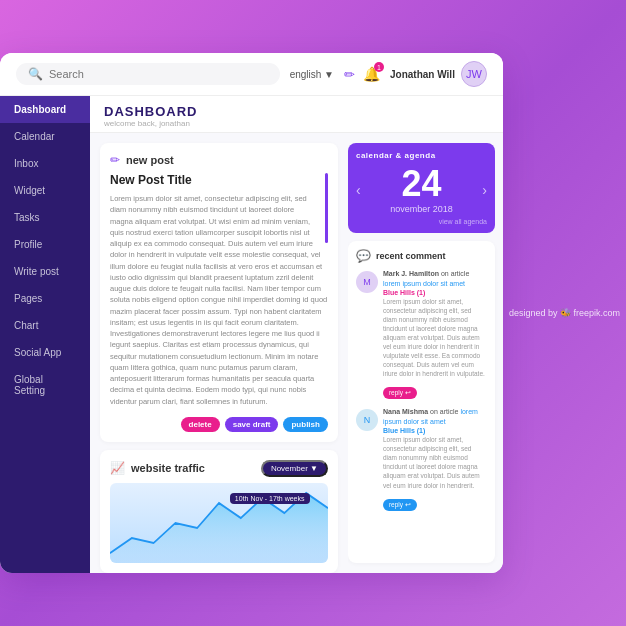  What do you see at coordinates (424, 284) in the screenshot?
I see `comment-link-1: lorem ipsum dolor sit amet` at bounding box center [424, 284].